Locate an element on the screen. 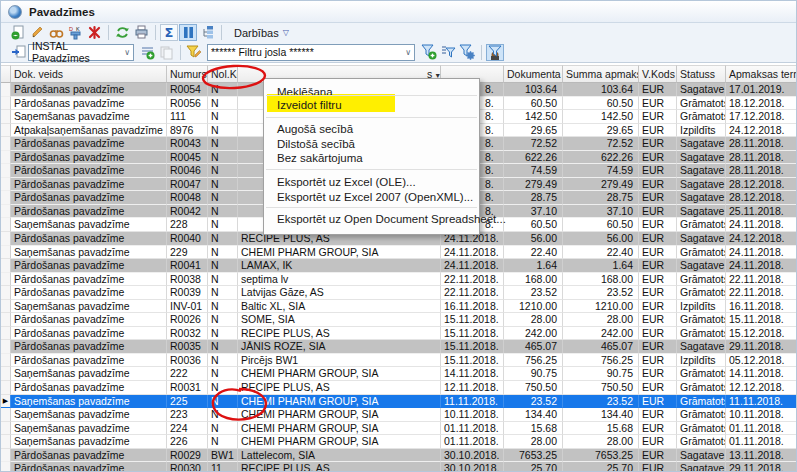  sum-sigma-icon: Σ is located at coordinates (169, 32).